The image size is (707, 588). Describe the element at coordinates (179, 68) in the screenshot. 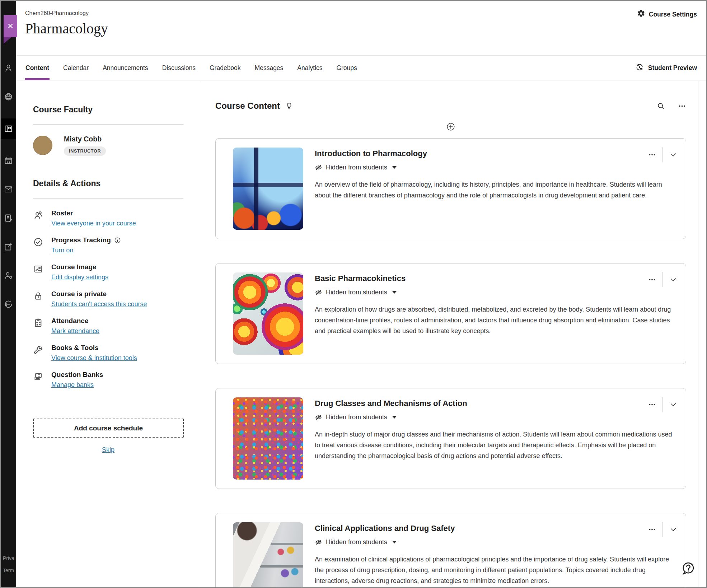

I see `tab-discussions: Discussions` at that location.